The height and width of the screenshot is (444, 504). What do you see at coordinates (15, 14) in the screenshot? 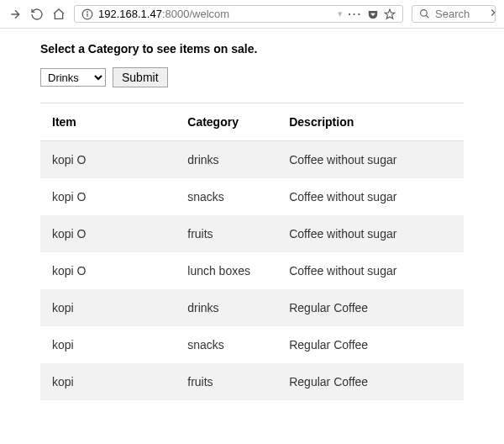
I see `forward-icon` at bounding box center [15, 14].